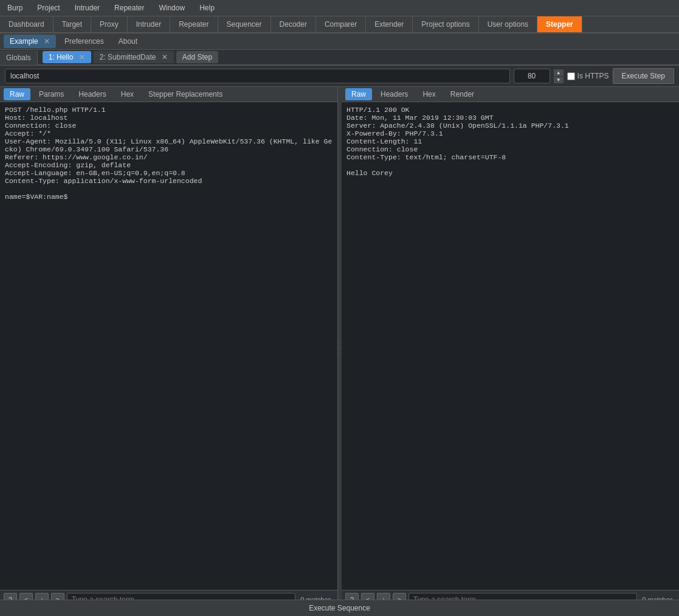 The width and height of the screenshot is (679, 616). What do you see at coordinates (462, 94) in the screenshot?
I see `res-tab-render: Render` at bounding box center [462, 94].